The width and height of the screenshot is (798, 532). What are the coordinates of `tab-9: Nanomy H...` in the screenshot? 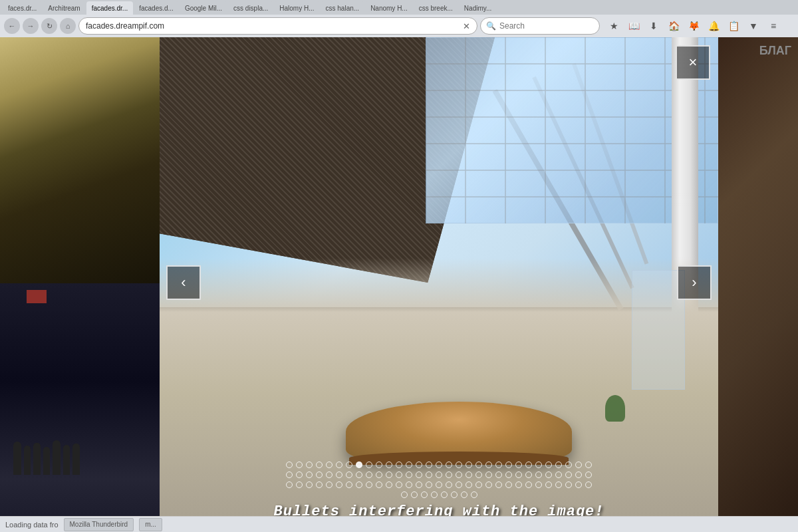 It's located at (389, 8).